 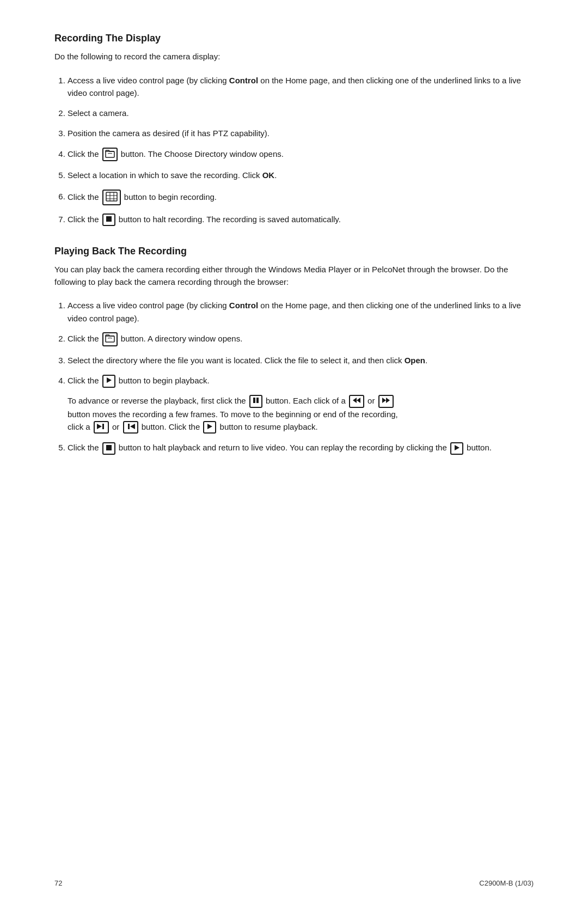 I want to click on step2-text: Select a camera., so click(x=98, y=113).